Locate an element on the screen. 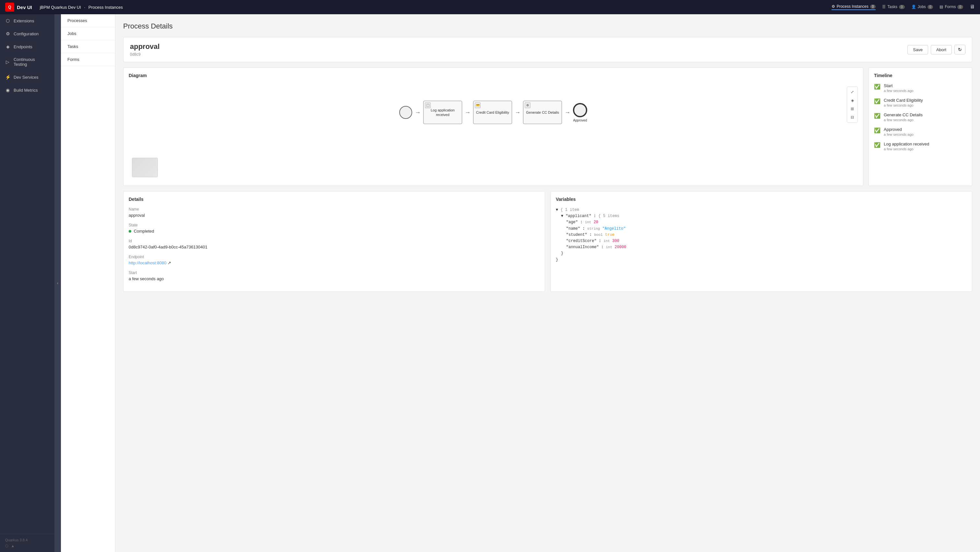  json-name-type: string is located at coordinates (594, 229).